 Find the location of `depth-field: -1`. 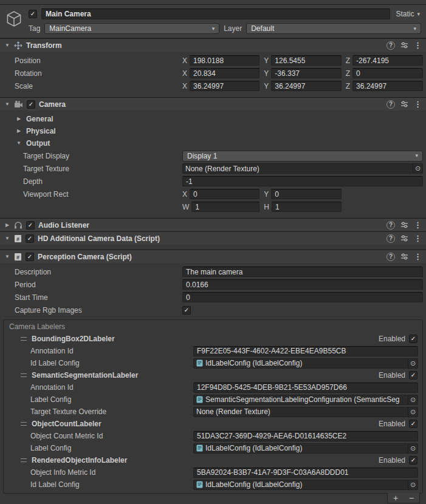

depth-field: -1 is located at coordinates (303, 181).